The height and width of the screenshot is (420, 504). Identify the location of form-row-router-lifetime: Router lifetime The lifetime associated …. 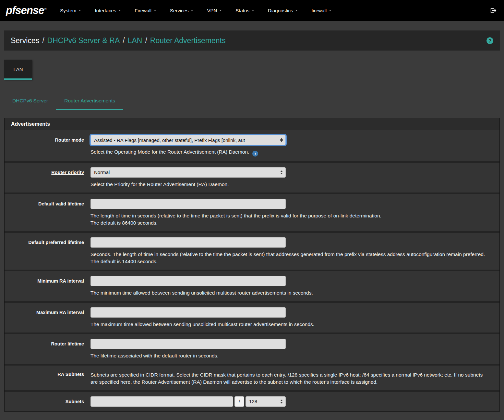
(252, 349).